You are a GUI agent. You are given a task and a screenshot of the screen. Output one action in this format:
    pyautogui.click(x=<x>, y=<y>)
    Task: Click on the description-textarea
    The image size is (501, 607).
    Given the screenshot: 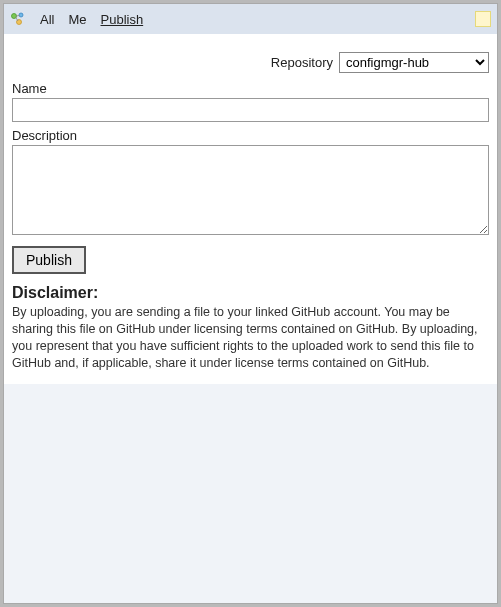 What is the action you would take?
    pyautogui.click(x=250, y=190)
    